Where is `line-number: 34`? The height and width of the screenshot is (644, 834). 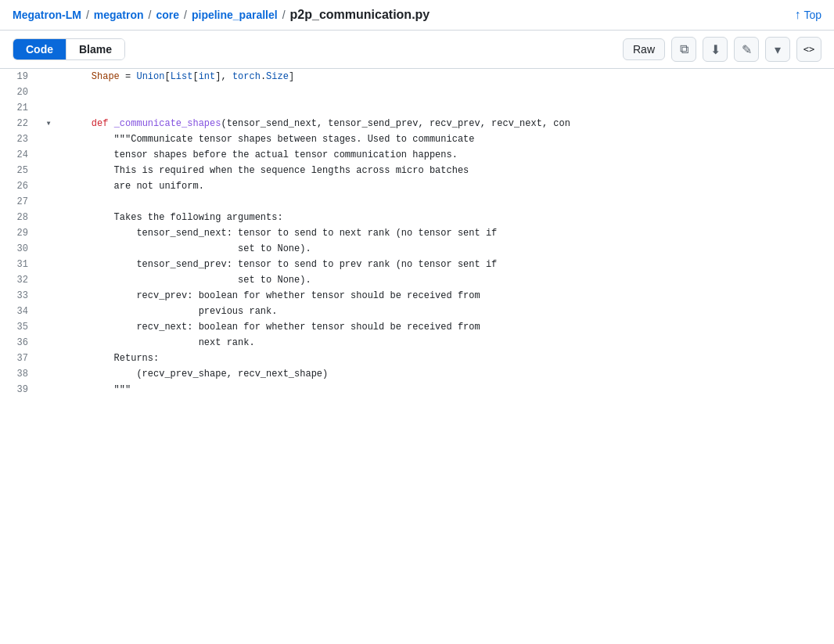 line-number: 34 is located at coordinates (20, 311).